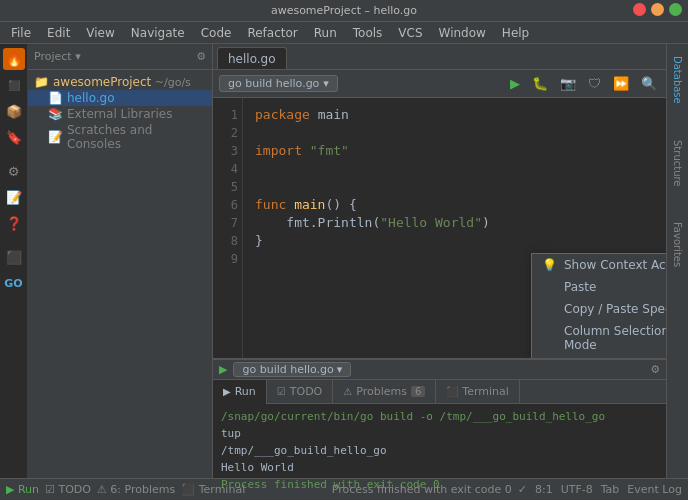 The image size is (688, 500). I want to click on title-bar: awesomeProject – hello.go, so click(344, 11).